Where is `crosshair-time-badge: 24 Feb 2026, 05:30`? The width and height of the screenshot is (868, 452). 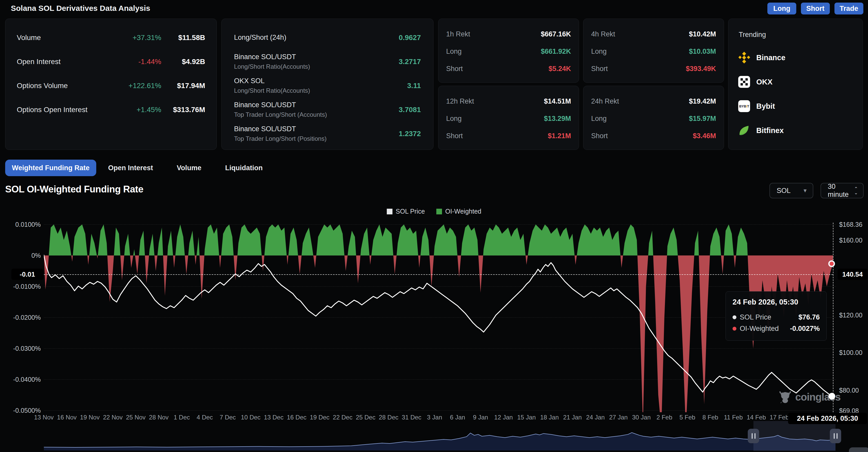
crosshair-time-badge: 24 Feb 2026, 05:30 is located at coordinates (828, 418).